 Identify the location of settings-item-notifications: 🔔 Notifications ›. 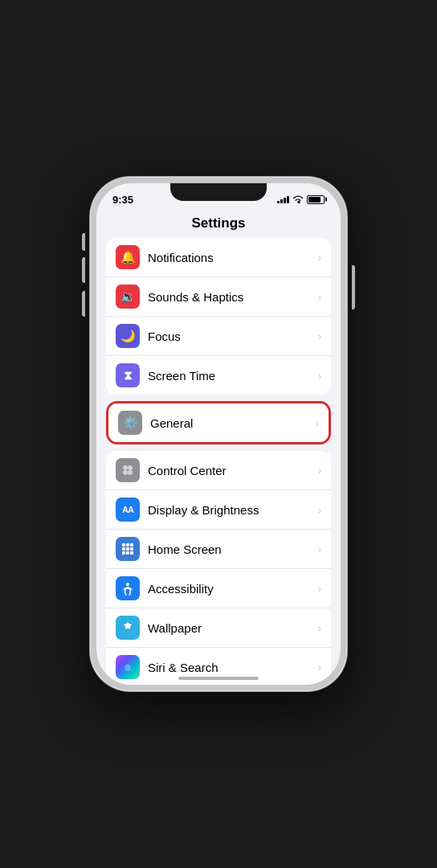
(218, 257).